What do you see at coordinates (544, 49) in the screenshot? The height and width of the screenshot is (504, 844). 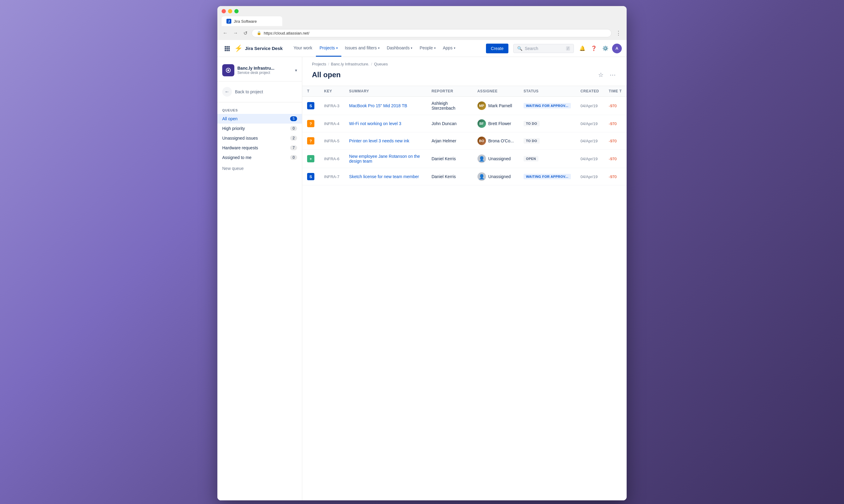 I see `search-placeholder: Search` at bounding box center [544, 49].